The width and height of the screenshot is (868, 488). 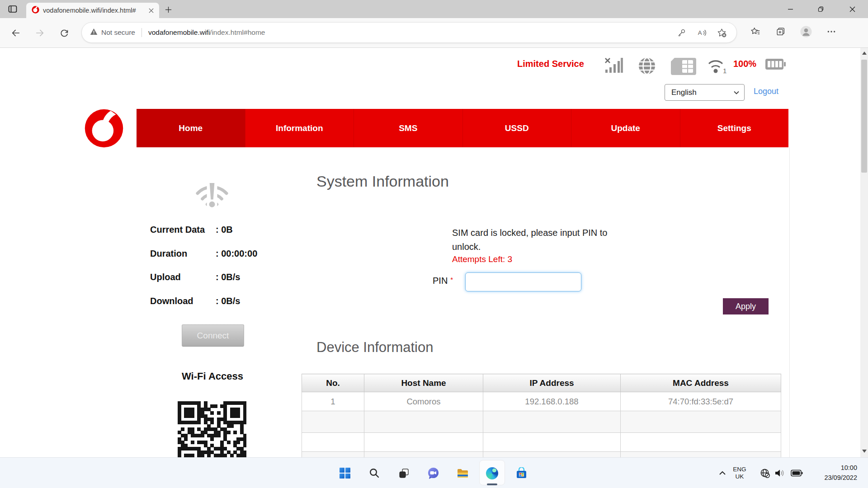 What do you see at coordinates (864, 53) in the screenshot?
I see `scroll-up-arrow` at bounding box center [864, 53].